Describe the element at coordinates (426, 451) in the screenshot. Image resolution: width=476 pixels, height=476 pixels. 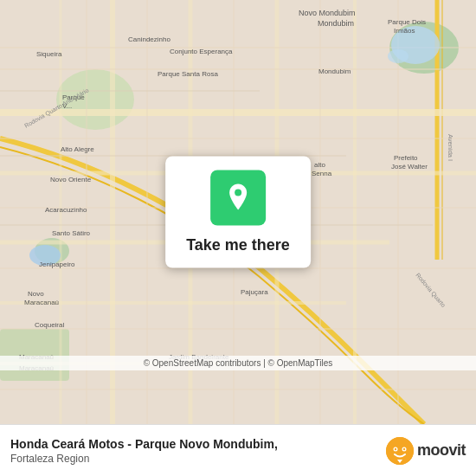
I see `moovit-logo: moovit` at that location.